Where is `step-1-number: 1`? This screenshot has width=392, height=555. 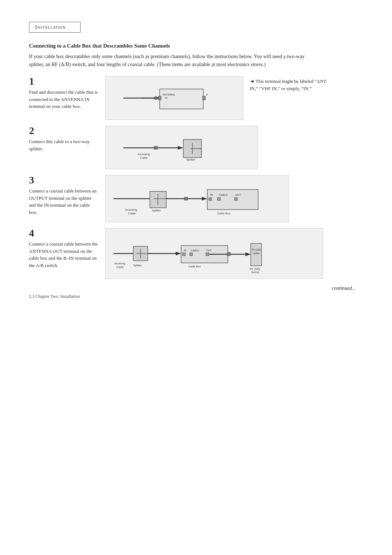
step-1-number: 1 is located at coordinates (67, 81).